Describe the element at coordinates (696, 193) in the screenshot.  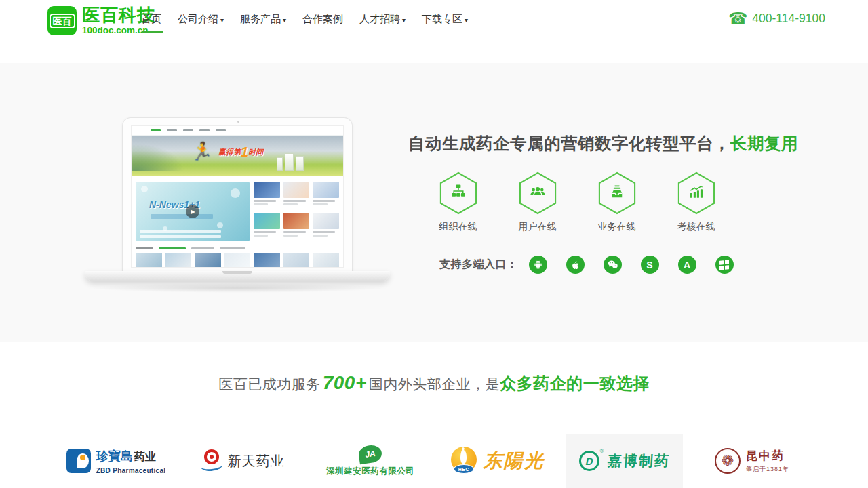
I see `bar-chart-icon` at that location.